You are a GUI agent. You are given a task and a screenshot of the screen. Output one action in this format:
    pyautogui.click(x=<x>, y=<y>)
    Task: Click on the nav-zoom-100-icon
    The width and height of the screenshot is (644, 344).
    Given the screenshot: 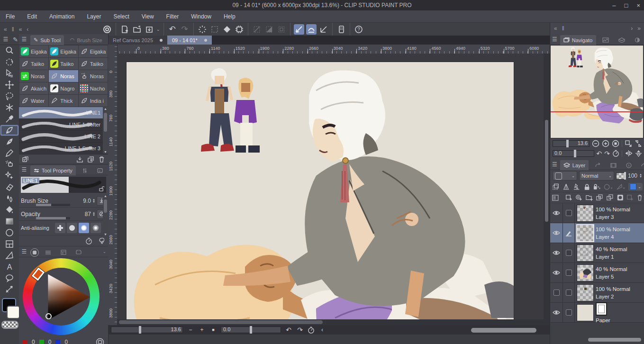 What is the action you would take?
    pyautogui.click(x=616, y=144)
    